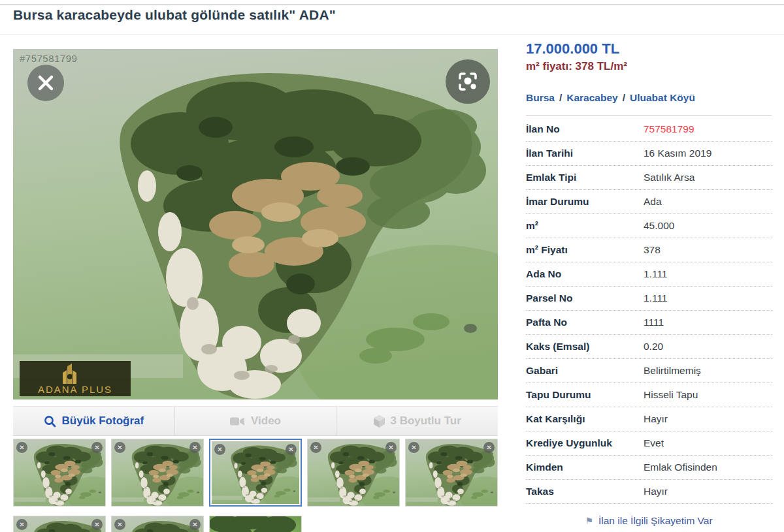 The image size is (784, 532). What do you see at coordinates (649, 251) in the screenshot?
I see `details-row: m² Fiyatı 378` at bounding box center [649, 251].